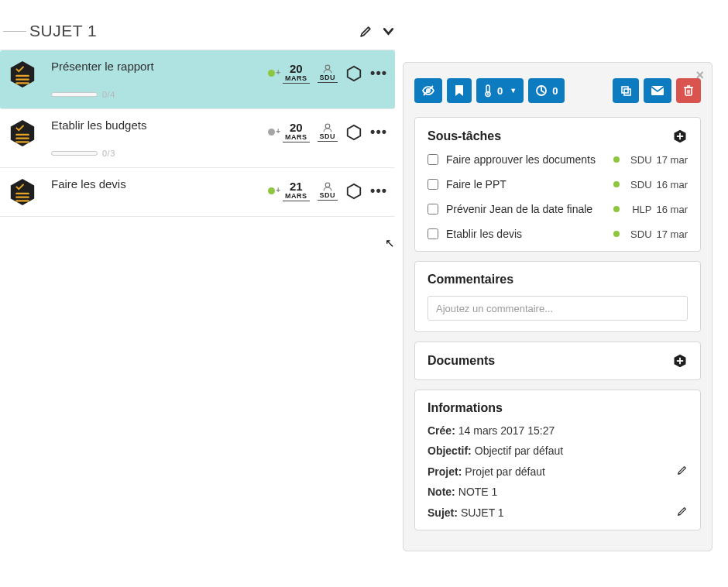 The width and height of the screenshot is (728, 587). What do you see at coordinates (639, 209) in the screenshot?
I see `subtask-assignee: HLP` at bounding box center [639, 209].